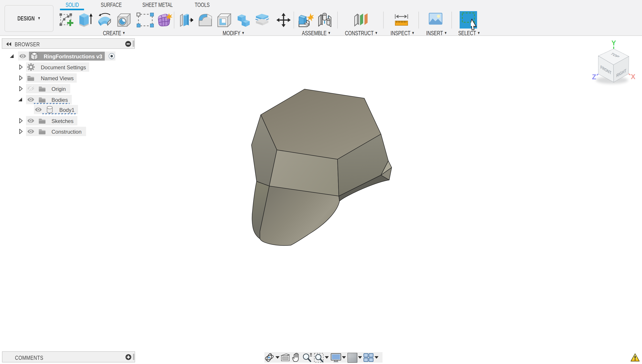  Describe the element at coordinates (633, 77) in the screenshot. I see `svg-text: X` at that location.